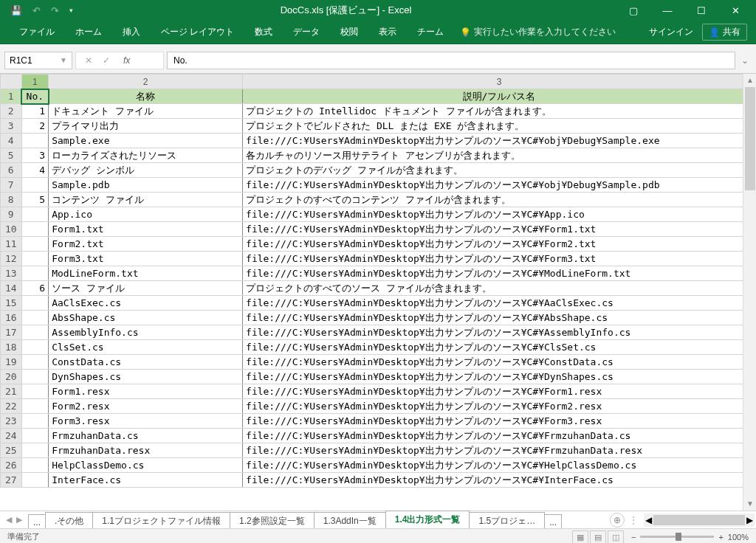 This screenshot has width=756, height=543. What do you see at coordinates (127, 60) in the screenshot?
I see `fx-icon: fx` at bounding box center [127, 60].